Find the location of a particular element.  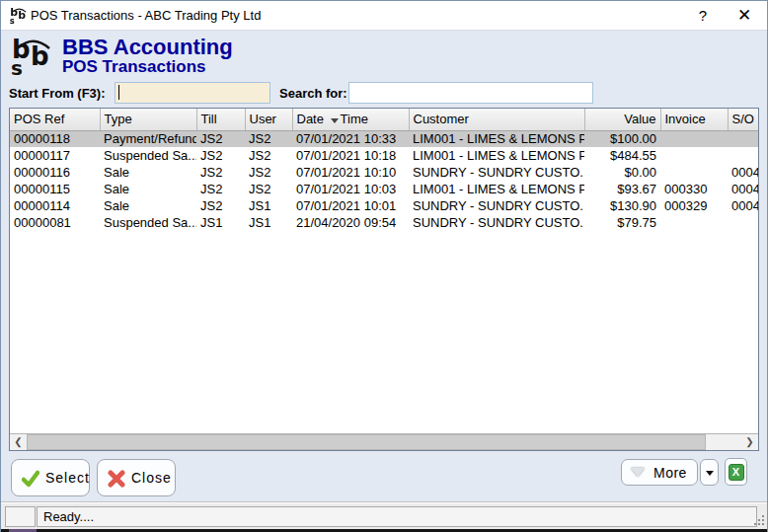

page-title: POS Transactions is located at coordinates (134, 67).